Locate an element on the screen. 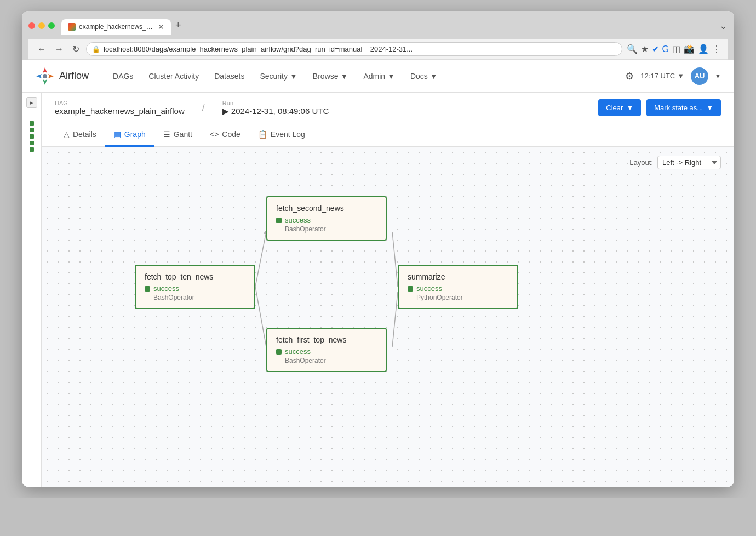 The height and width of the screenshot is (536, 756). run-id: ▶ 2024-12-31, 08:49:06 UTC is located at coordinates (276, 111).